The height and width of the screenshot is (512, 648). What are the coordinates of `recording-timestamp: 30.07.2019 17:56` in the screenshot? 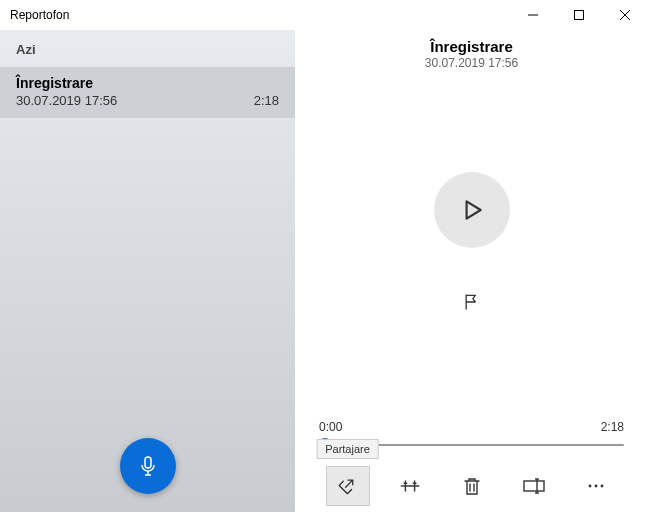 It's located at (66, 100).